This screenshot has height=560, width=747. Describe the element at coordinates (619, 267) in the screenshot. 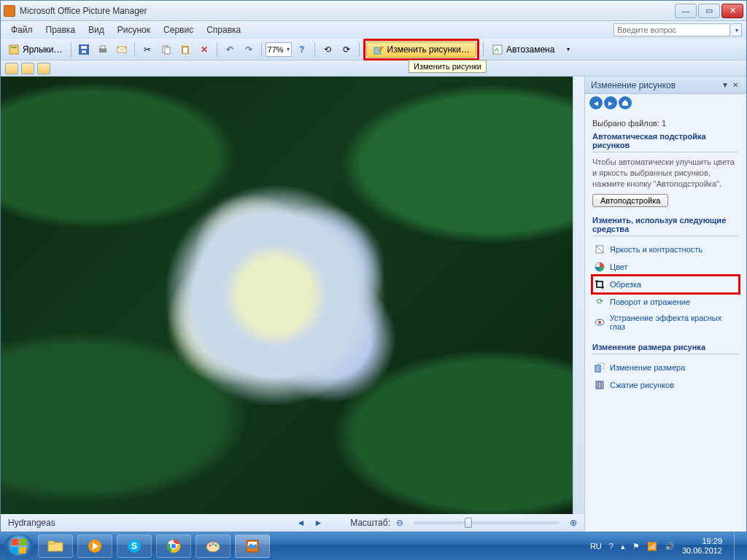

I see `tool-label: Цвет` at that location.